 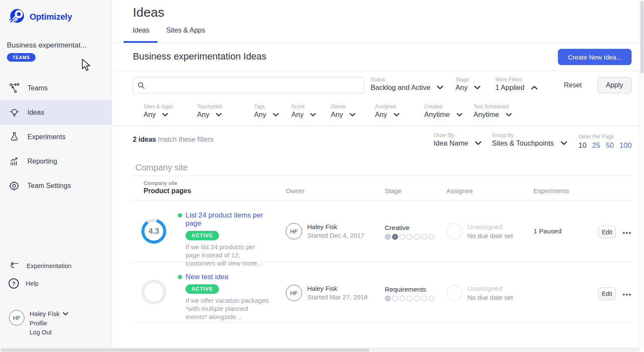 What do you see at coordinates (343, 111) in the screenshot?
I see `owner-filter: Owner Any` at bounding box center [343, 111].